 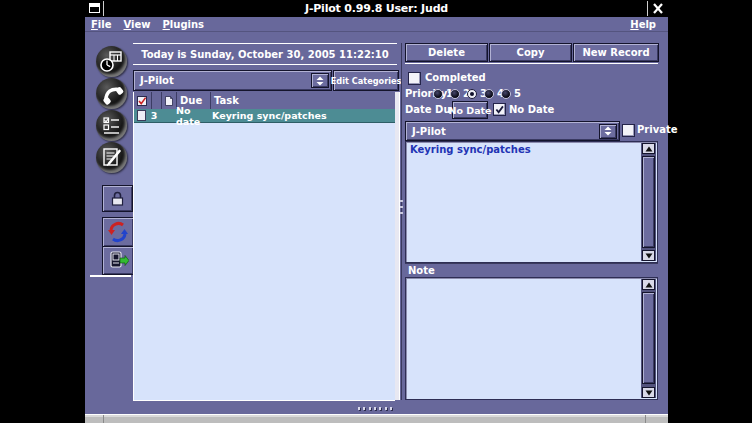 I want to click on menu-plugins: Plugins, so click(x=184, y=24).